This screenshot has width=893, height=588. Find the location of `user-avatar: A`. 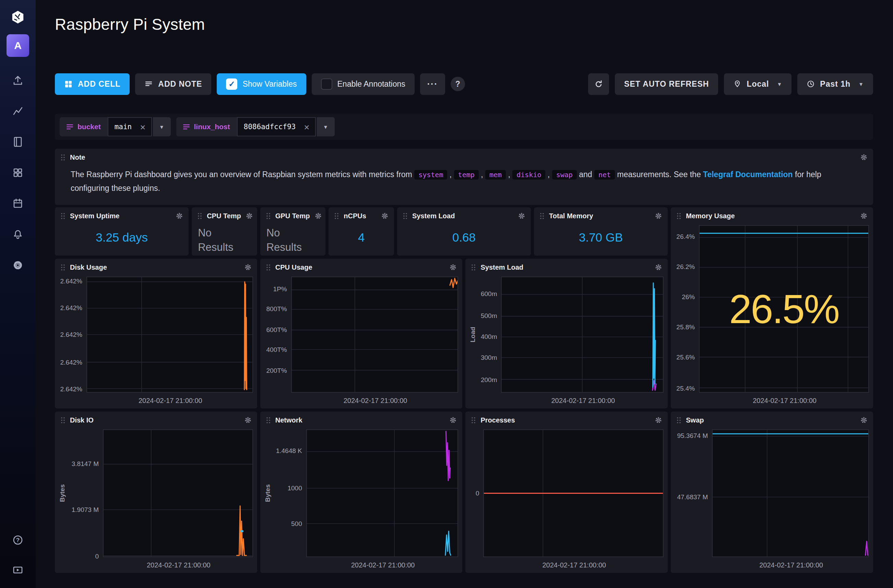

user-avatar: A is located at coordinates (18, 46).